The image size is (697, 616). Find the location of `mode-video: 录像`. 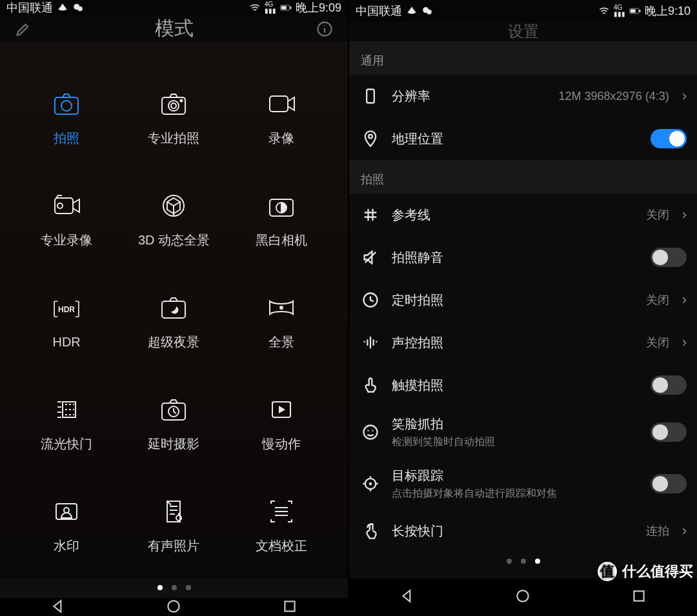

mode-video: 录像 is located at coordinates (281, 116).